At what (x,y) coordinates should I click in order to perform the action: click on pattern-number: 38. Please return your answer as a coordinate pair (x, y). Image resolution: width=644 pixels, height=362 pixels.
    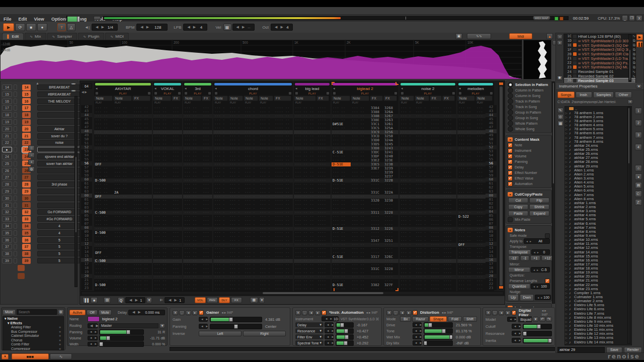
    Looking at the image, I should click on (26, 254).